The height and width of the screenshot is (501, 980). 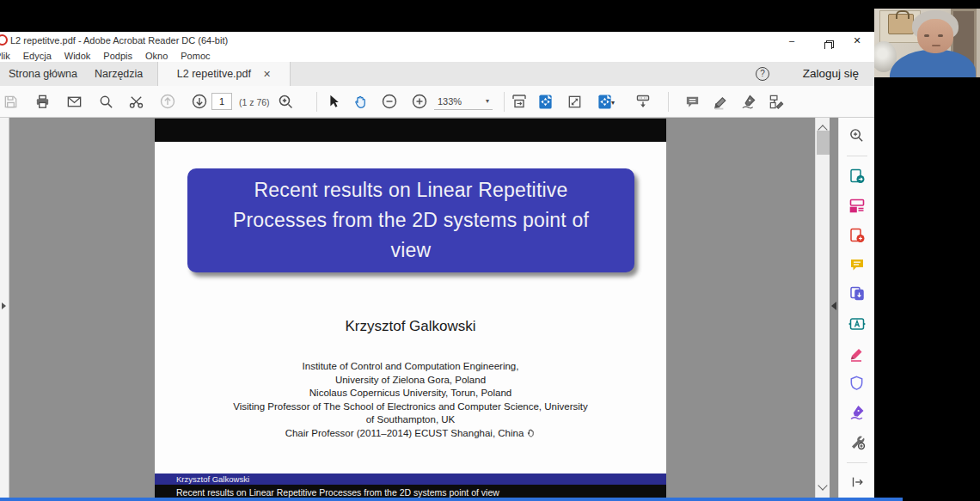 What do you see at coordinates (411, 434) in the screenshot?
I see `affiliation-line-last: Chair Professor (2011–2014) ECUST Shangh…` at bounding box center [411, 434].